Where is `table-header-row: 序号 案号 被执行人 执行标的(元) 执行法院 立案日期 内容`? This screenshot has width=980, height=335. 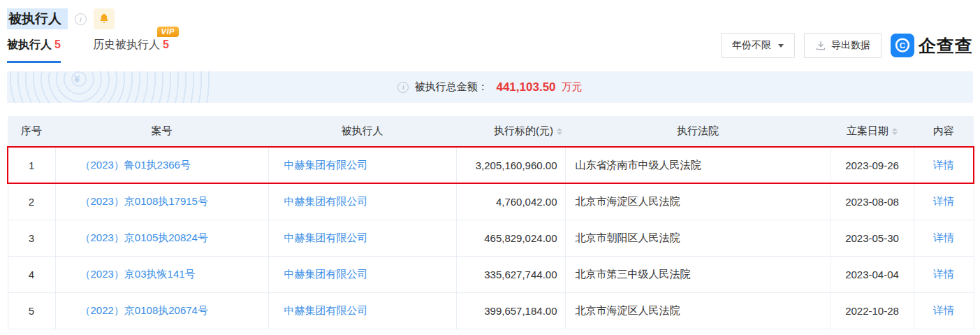 table-header-row: 序号 案号 被执行人 执行标的(元) 执行法院 立案日期 内容 is located at coordinates (490, 131).